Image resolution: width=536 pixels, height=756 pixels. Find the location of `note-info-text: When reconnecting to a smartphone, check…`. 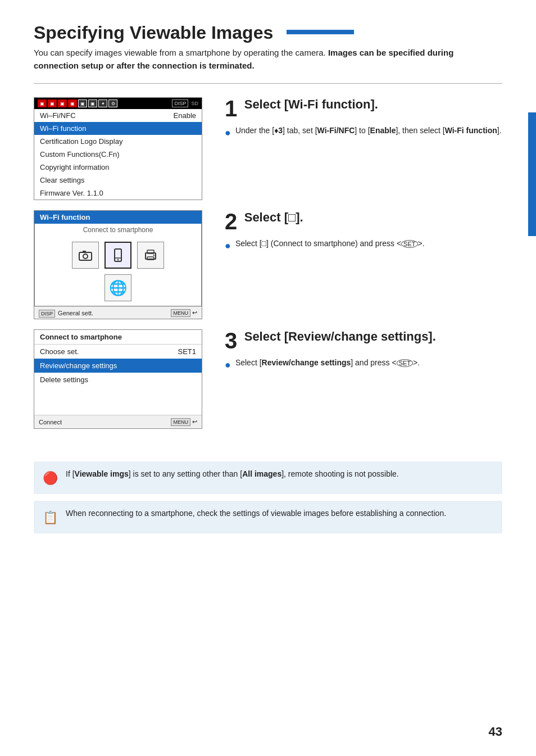

note-info-text: When reconnecting to a smartphone, check… is located at coordinates (256, 514).